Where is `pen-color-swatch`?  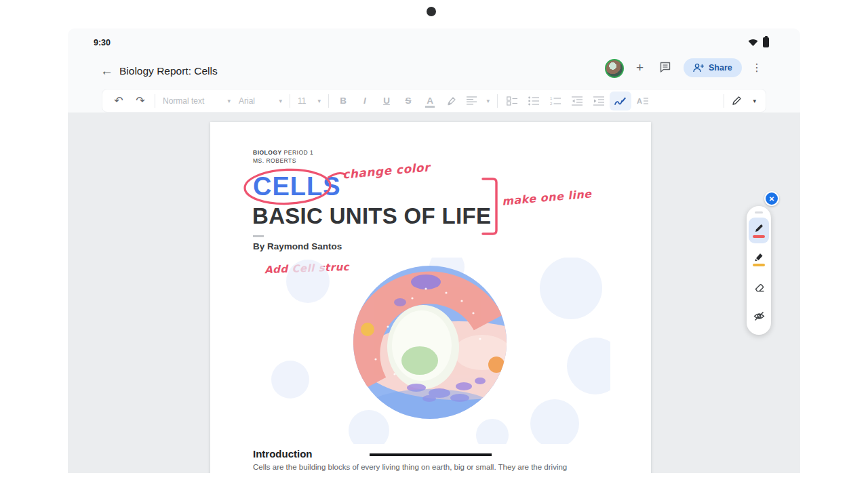
pen-color-swatch is located at coordinates (759, 237).